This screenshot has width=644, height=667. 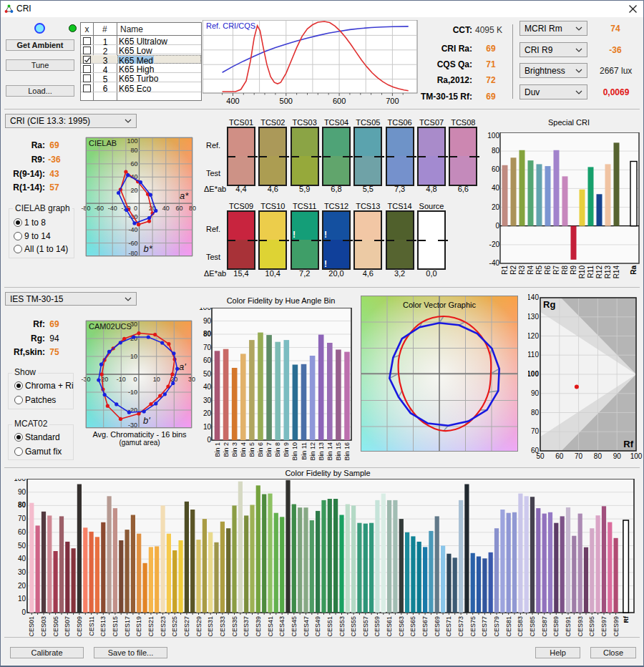 I want to click on svg-text: R1, so click(x=505, y=271).